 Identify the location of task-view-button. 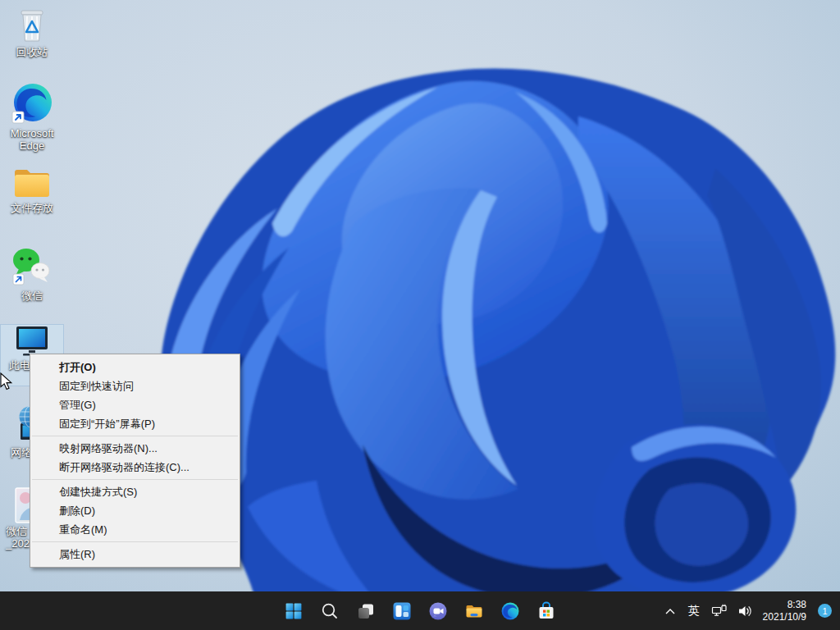
(366, 610).